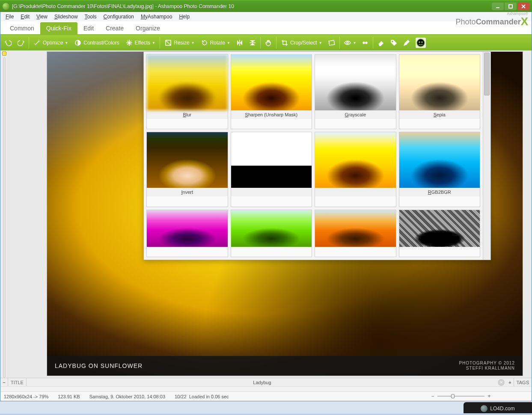 The height and width of the screenshot is (415, 532). I want to click on photo-caption: LADYBUG ON SUNFLOWER, so click(98, 366).